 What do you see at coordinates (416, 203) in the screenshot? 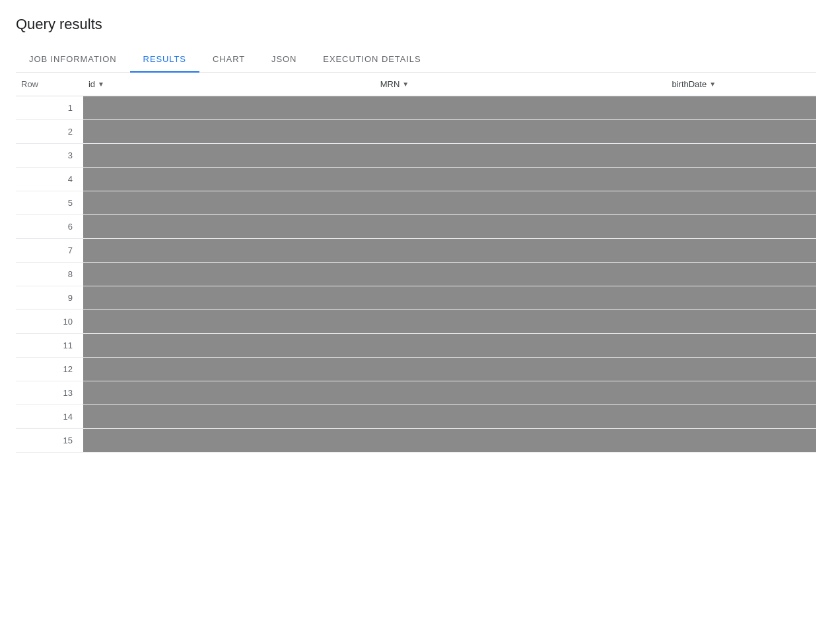
I see `table-row: 5` at bounding box center [416, 203].